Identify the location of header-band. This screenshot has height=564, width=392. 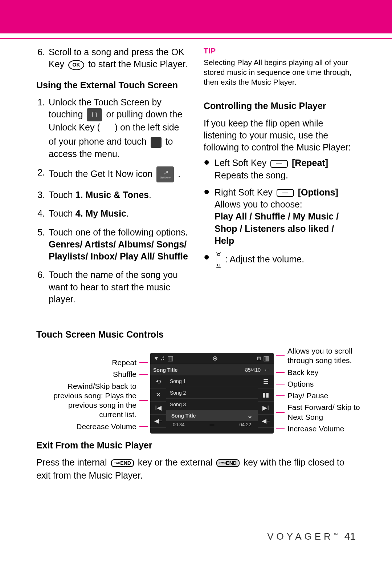
(196, 17).